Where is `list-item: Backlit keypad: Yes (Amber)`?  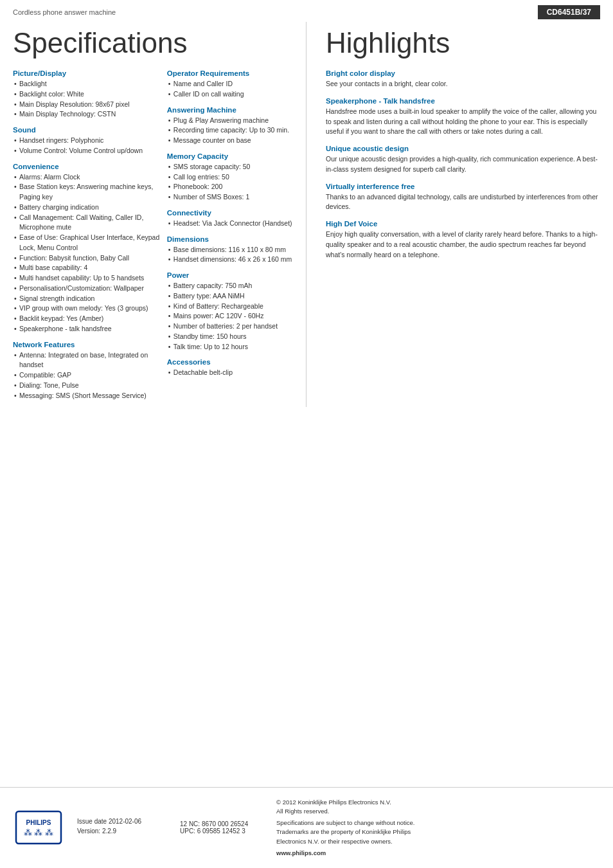 list-item: Backlit keypad: Yes (Amber) is located at coordinates (87, 319).